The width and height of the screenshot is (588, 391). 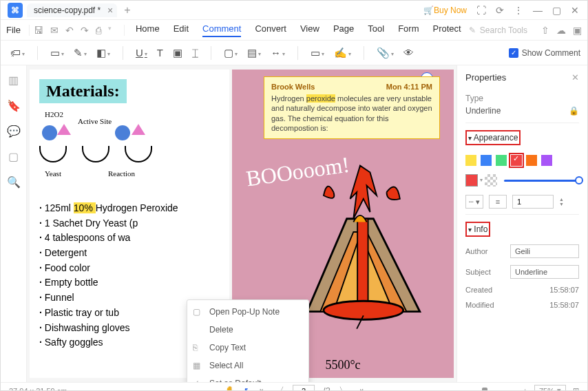 I want to click on close-panel-icon: ✕, so click(x=576, y=77).